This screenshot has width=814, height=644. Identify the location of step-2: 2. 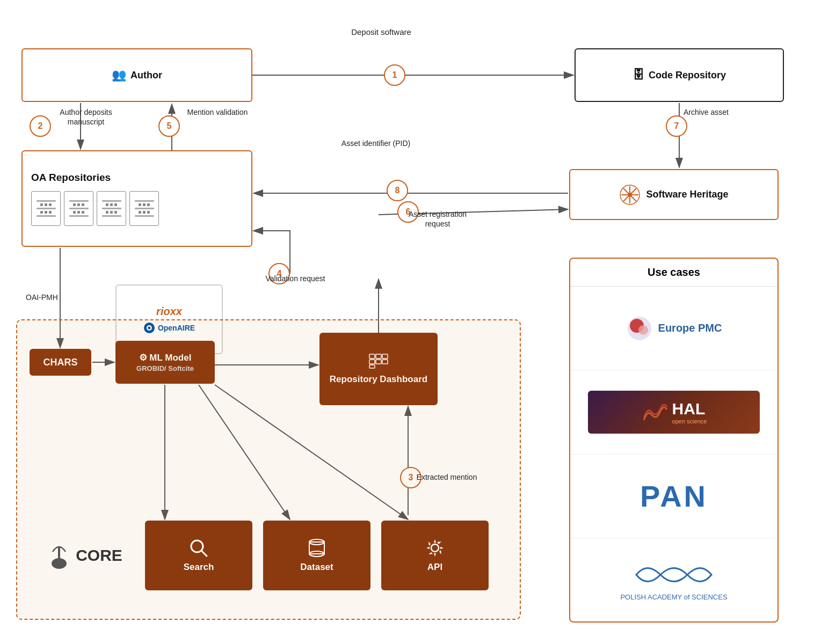
(40, 126).